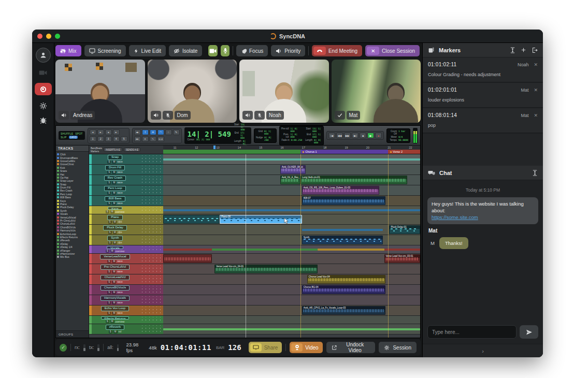 The image size is (588, 378). Describe the element at coordinates (188, 259) in the screenshot. I see `audio-clip` at that location.